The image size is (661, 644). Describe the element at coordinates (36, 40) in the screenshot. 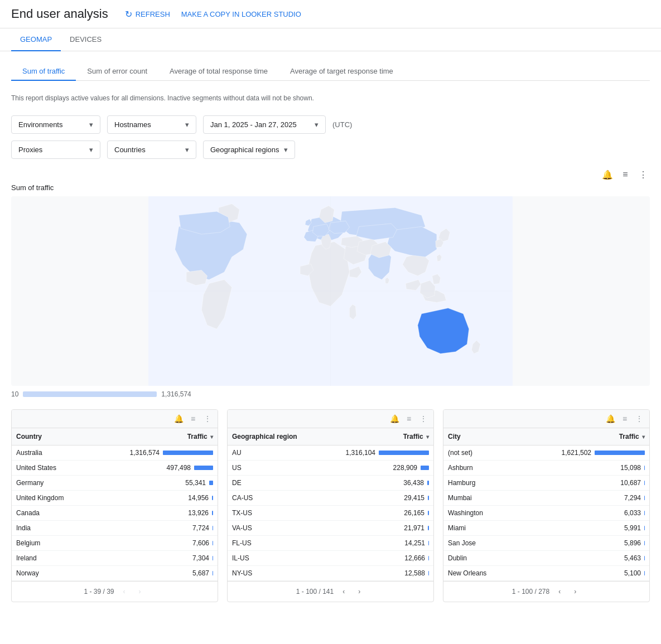

I see `tab-geomap: GEOMAP` at that location.